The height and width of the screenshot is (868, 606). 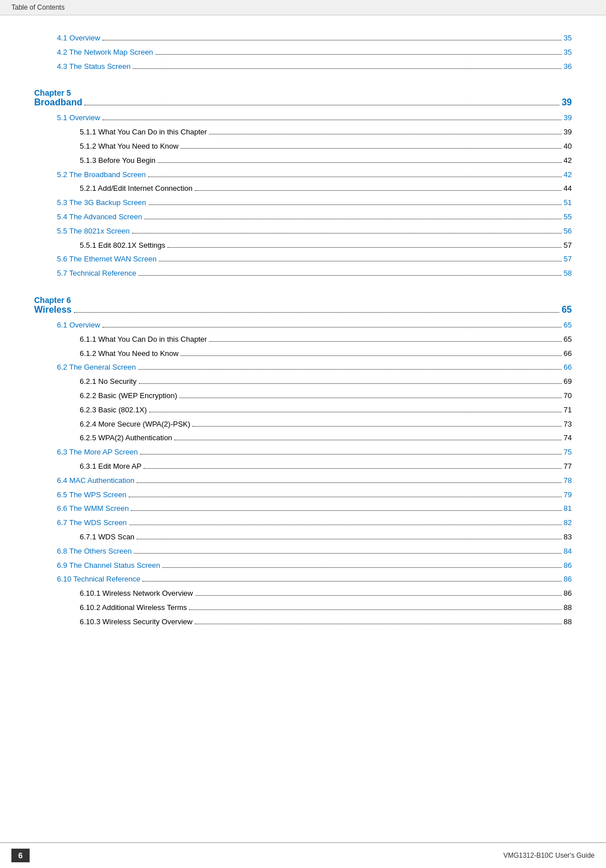 What do you see at coordinates (38, 7) in the screenshot?
I see `header-label: Table of Contents` at bounding box center [38, 7].